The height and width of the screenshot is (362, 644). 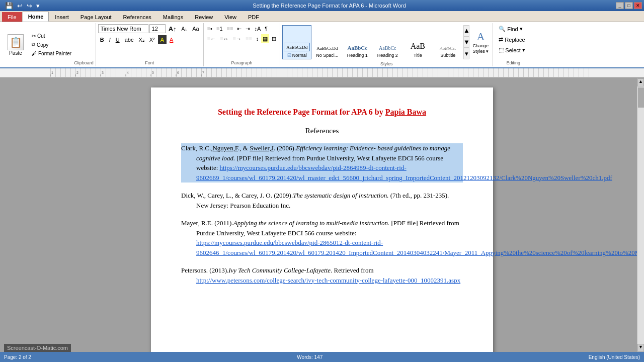 What do you see at coordinates (387, 42) in the screenshot?
I see `style-heading2: AaBbCc Heading 2` at bounding box center [387, 42].